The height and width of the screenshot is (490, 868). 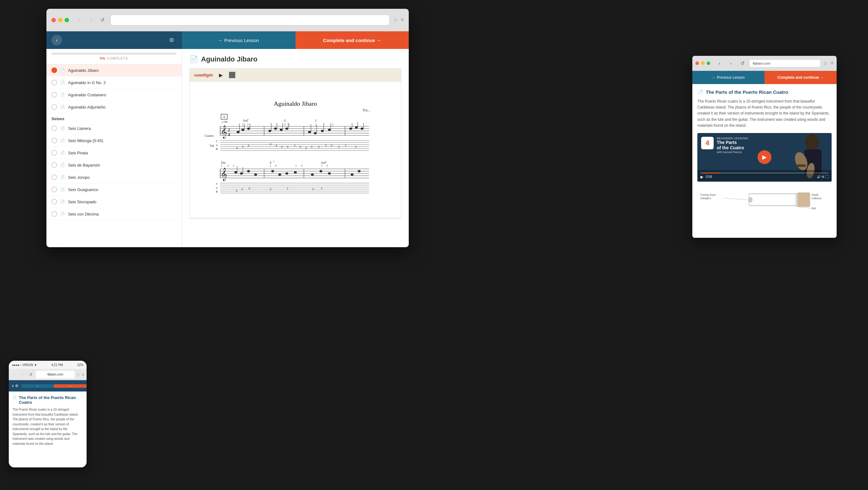 What do you see at coordinates (274, 161) in the screenshot?
I see `svg-text: 7` at bounding box center [274, 161].